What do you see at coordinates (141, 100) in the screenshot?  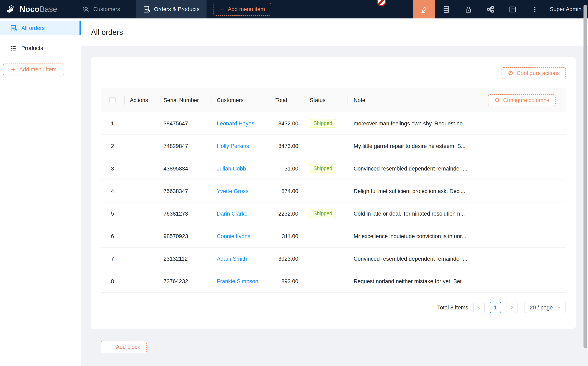 I see `column-header-actions: Actions` at bounding box center [141, 100].